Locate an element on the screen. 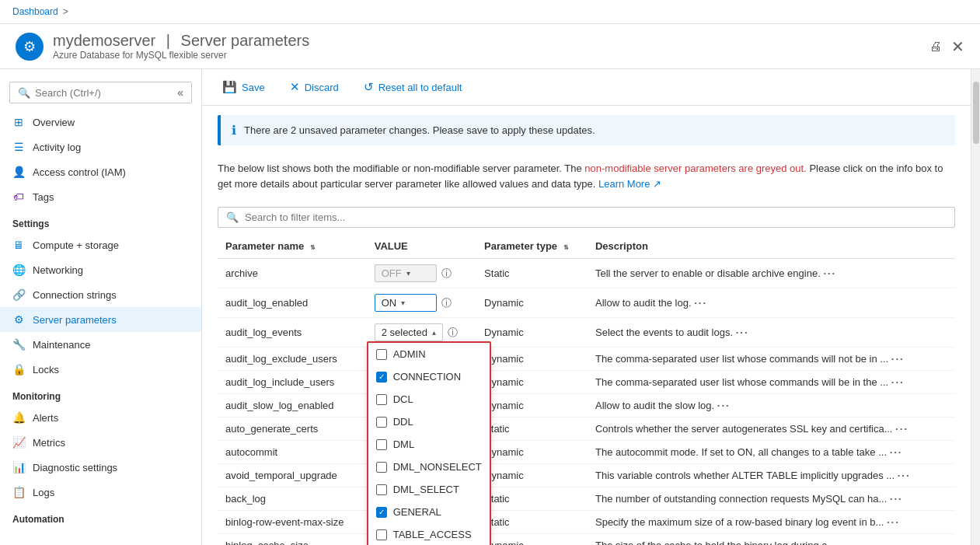 The height and width of the screenshot is (545, 980). sidebar-item-activity-log: ☰ Activity log is located at coordinates (101, 147).